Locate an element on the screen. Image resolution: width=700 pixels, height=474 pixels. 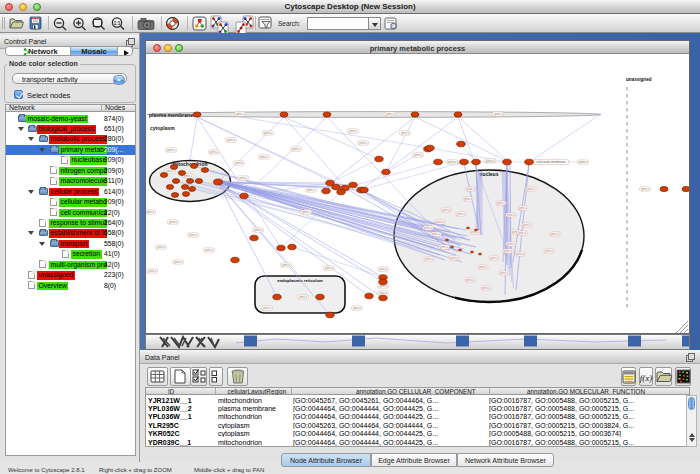
svg-text: unassigned is located at coordinates (639, 80).